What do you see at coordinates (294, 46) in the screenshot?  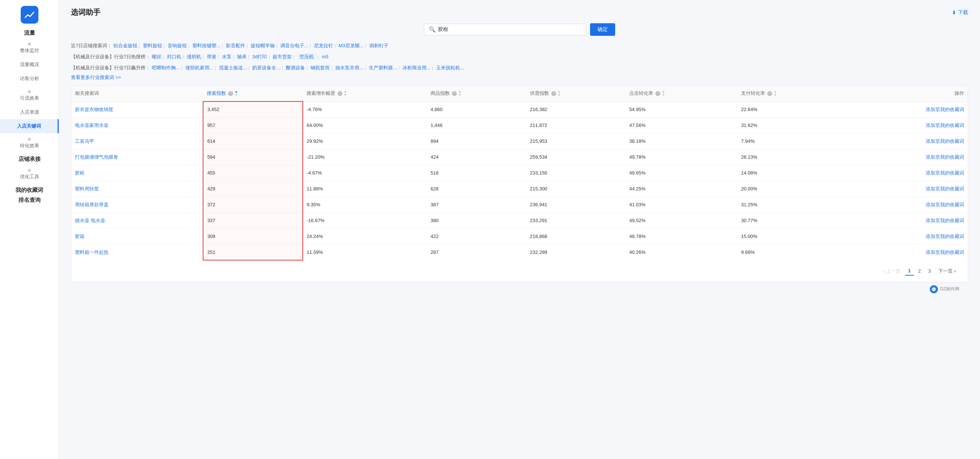 I see `recent-tag: 调音台电子...` at bounding box center [294, 46].